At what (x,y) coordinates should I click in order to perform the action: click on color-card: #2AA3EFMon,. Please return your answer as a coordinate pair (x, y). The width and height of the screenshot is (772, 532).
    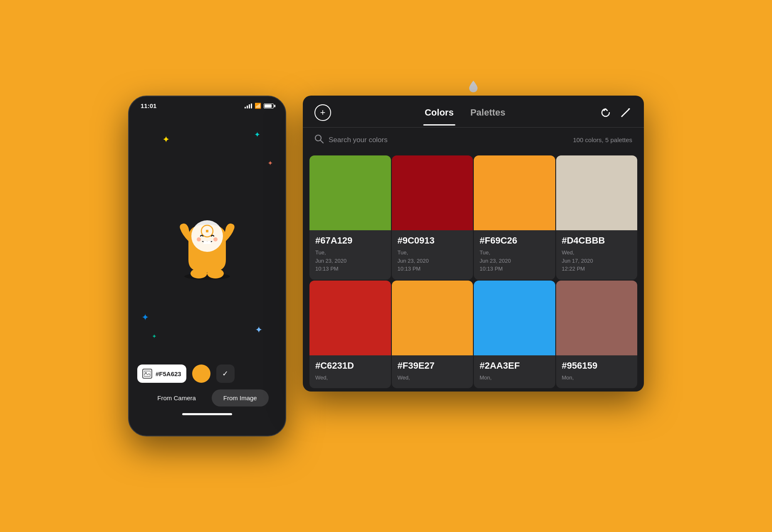
    Looking at the image, I should click on (515, 335).